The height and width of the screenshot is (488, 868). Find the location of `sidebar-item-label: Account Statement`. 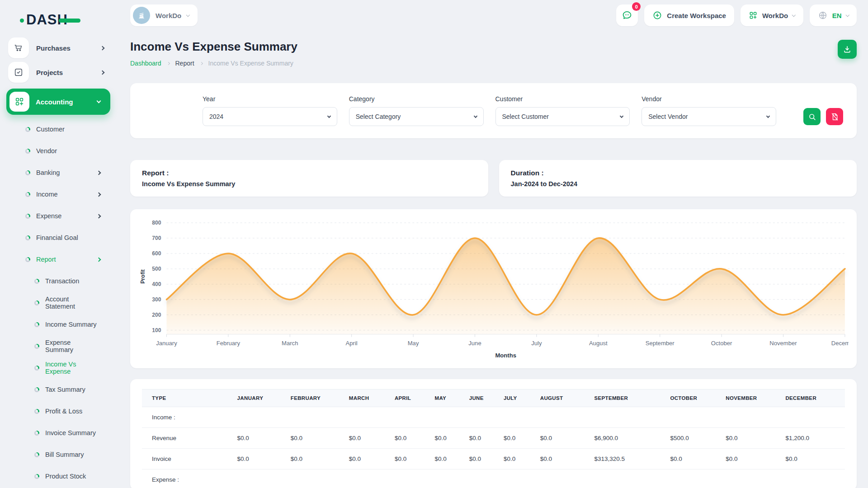

sidebar-item-label: Account Statement is located at coordinates (73, 303).